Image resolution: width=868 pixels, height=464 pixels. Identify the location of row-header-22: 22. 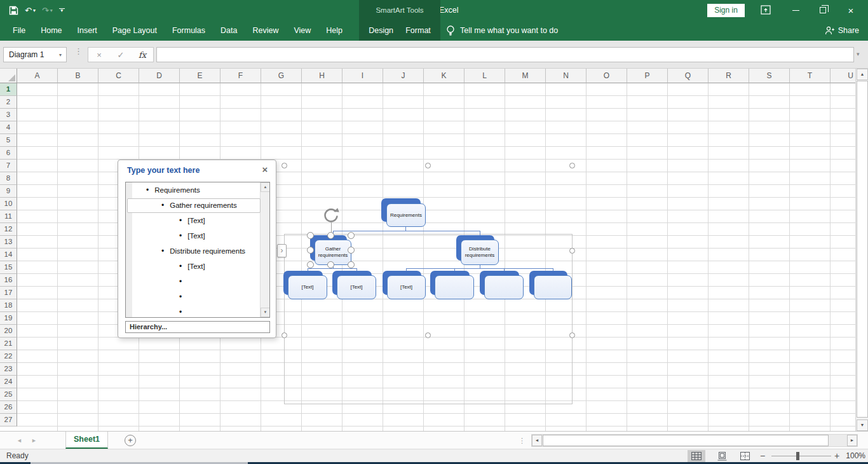
(9, 357).